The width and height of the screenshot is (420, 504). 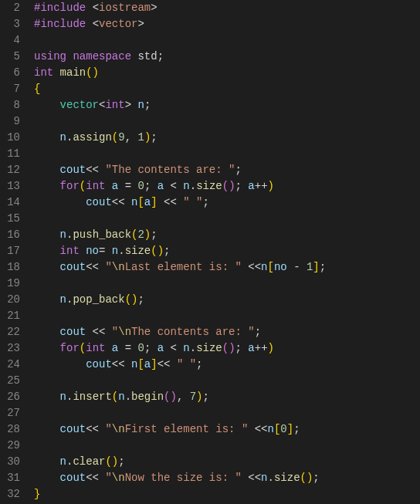 What do you see at coordinates (10, 8) in the screenshot?
I see `line-number: 2` at bounding box center [10, 8].